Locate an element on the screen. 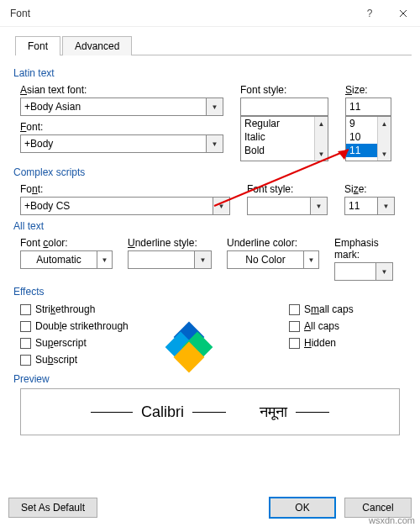  complex-heading: Complex scripts is located at coordinates (210, 172).